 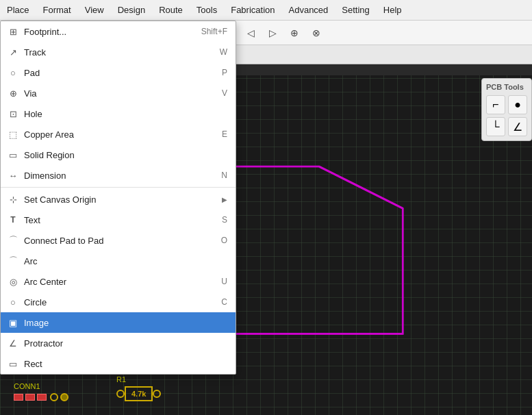 What do you see at coordinates (266, 10) in the screenshot?
I see `menubar: Place Format View Design Route Tools Fab…` at bounding box center [266, 10].